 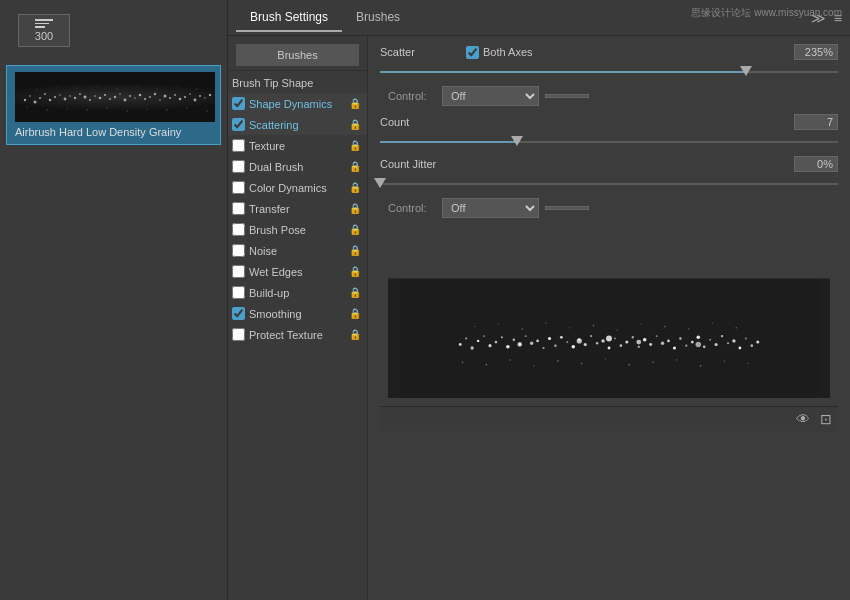 What do you see at coordinates (238, 272) in the screenshot?
I see `checkbox-wet-edges` at bounding box center [238, 272].